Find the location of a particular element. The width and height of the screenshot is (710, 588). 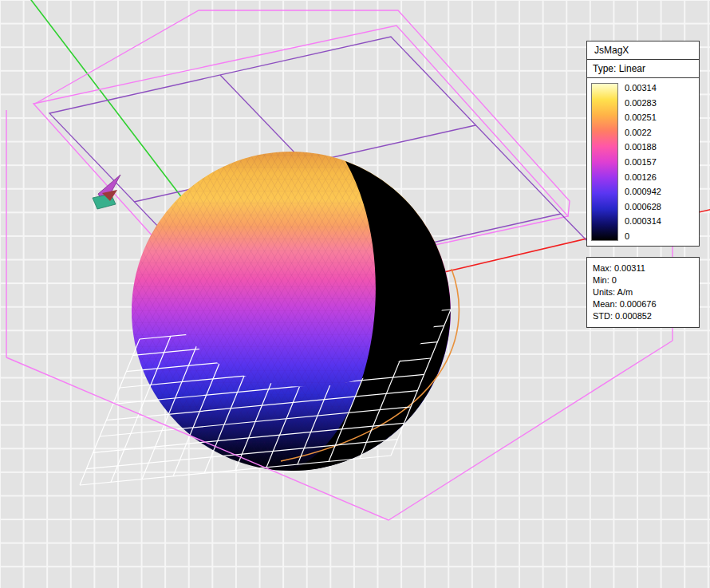

stat-mean: Mean: 0.000676 is located at coordinates (646, 305).